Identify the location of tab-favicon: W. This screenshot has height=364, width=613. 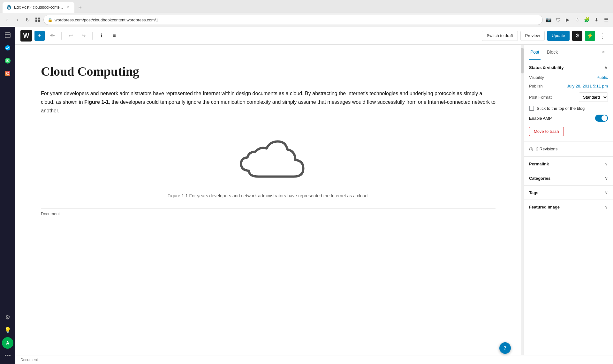
(9, 7).